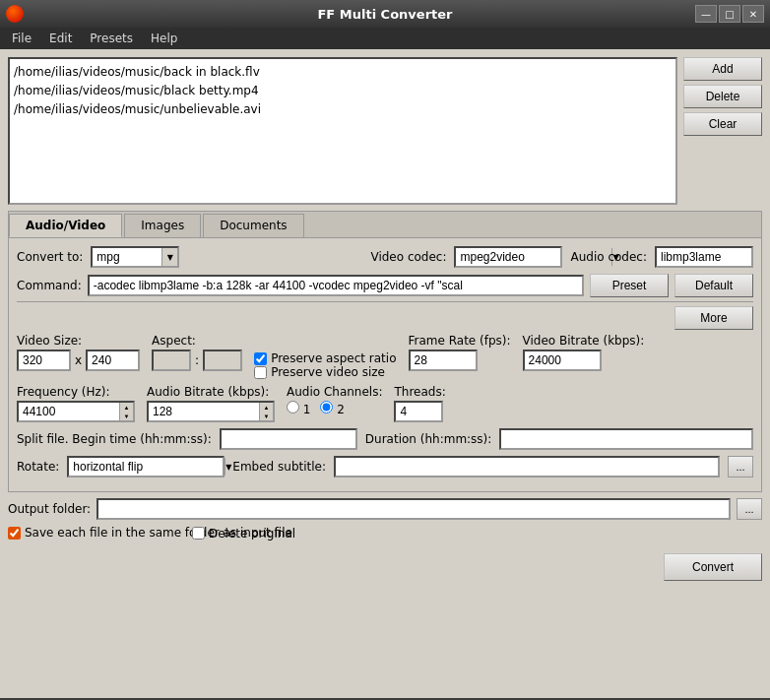  I want to click on output-folder-label: Output folder:, so click(49, 509).